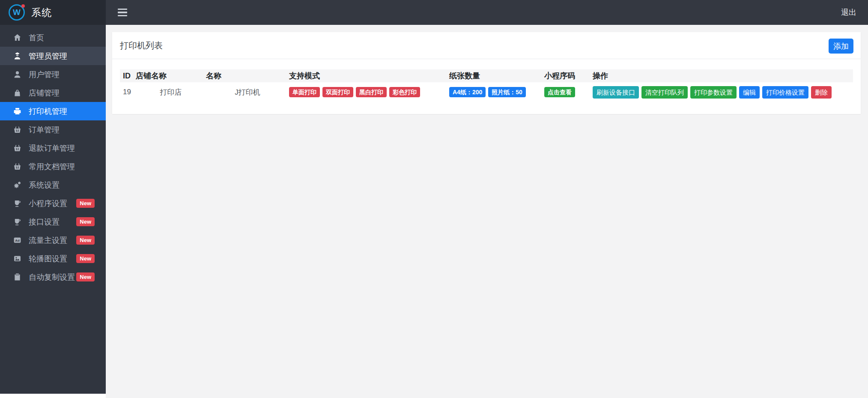 The width and height of the screenshot is (868, 398). Describe the element at coordinates (18, 111) in the screenshot. I see `printer-icon` at that location.